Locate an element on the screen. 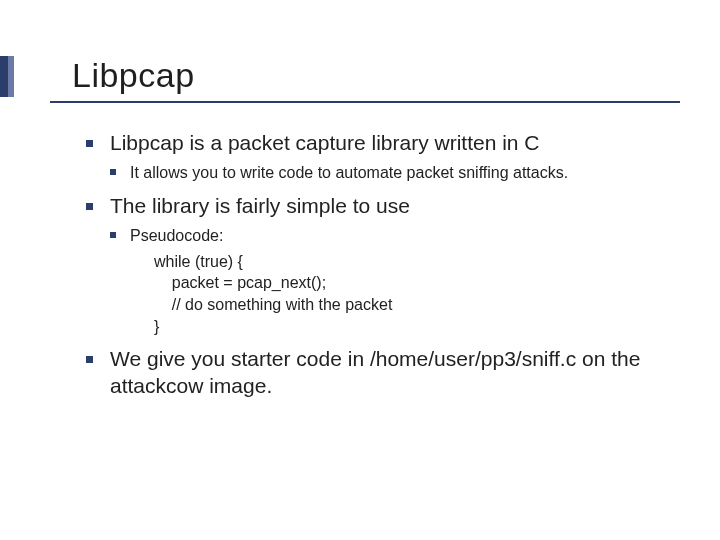  bullet-text: Libpcap is a packet capture library writ… is located at coordinates (325, 142).